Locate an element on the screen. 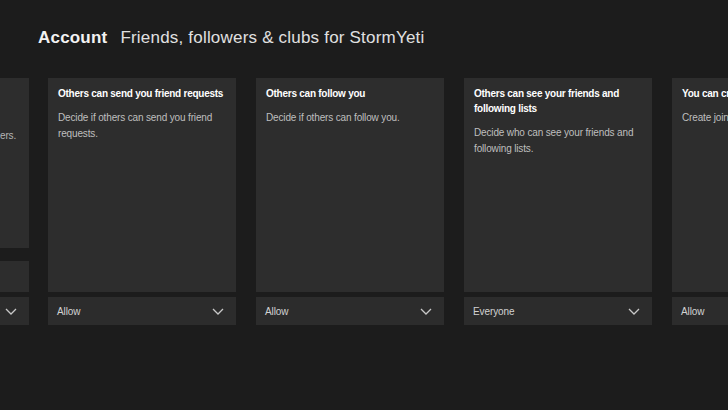  follow-dropdown: Allow is located at coordinates (350, 311).